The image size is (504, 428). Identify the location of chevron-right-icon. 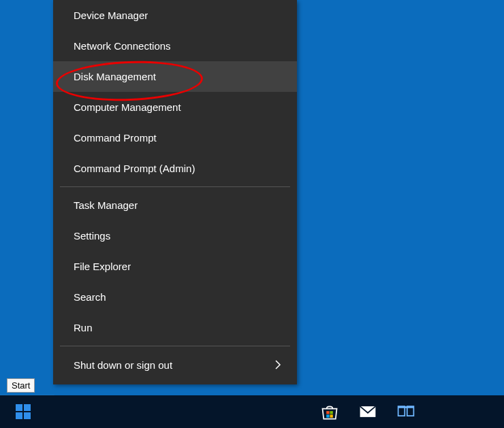
(278, 365).